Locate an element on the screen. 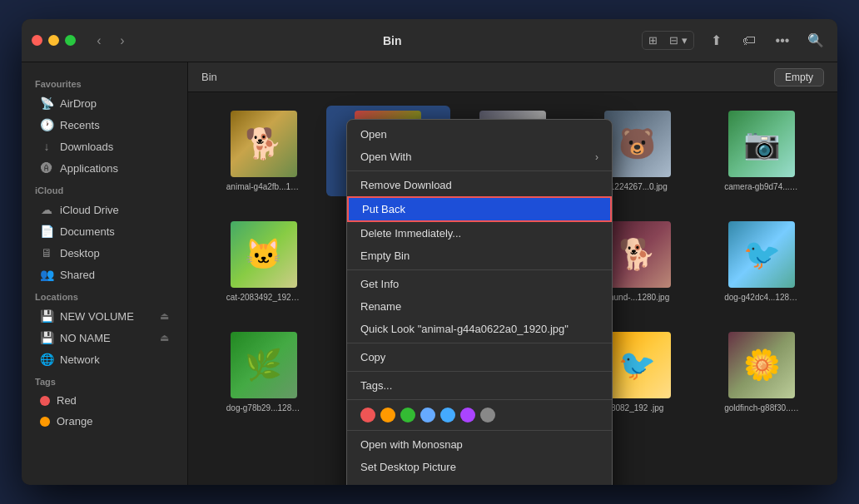  context-menu-item-remove_download: Remove Download is located at coordinates (479, 185).